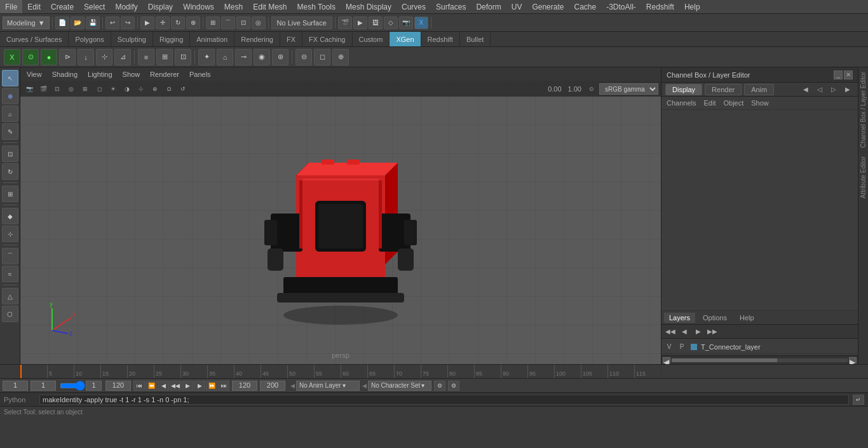 The image size is (868, 448). Describe the element at coordinates (304, 57) in the screenshot. I see `xgen-icon16: ⊝` at that location.